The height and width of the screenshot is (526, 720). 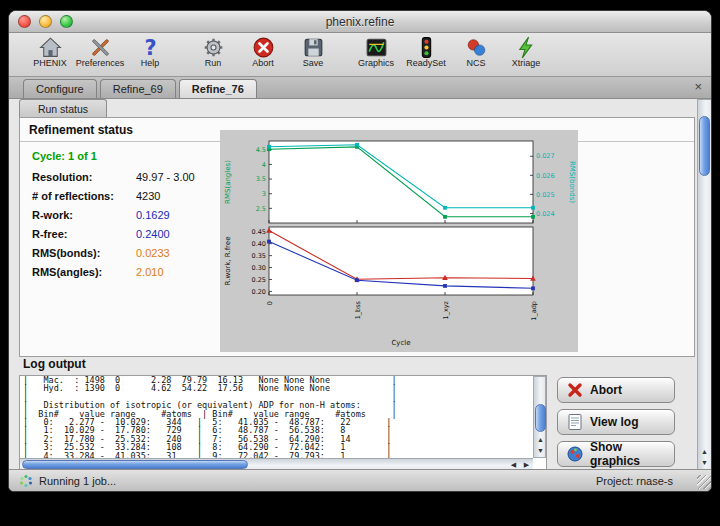 I want to click on svg-text: 0.027, so click(x=546, y=156).